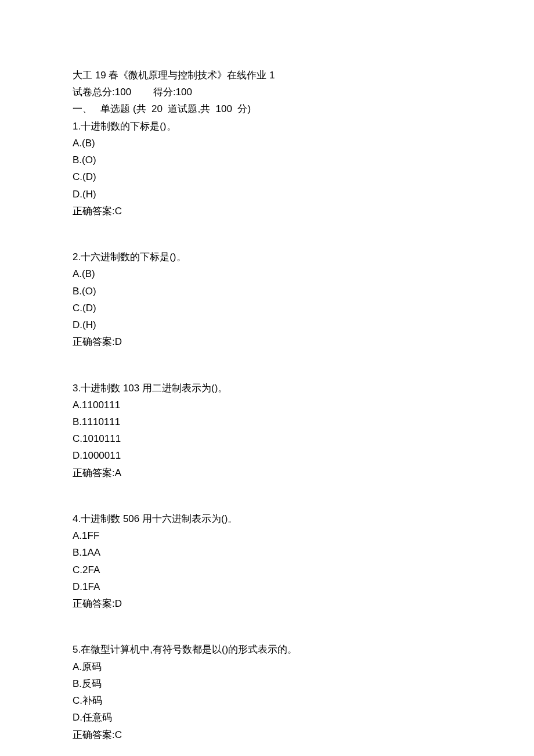 This screenshot has width=534, height=756. Describe the element at coordinates (267, 127) in the screenshot. I see `question-stem: 1.十进制数的下标是()。` at that location.